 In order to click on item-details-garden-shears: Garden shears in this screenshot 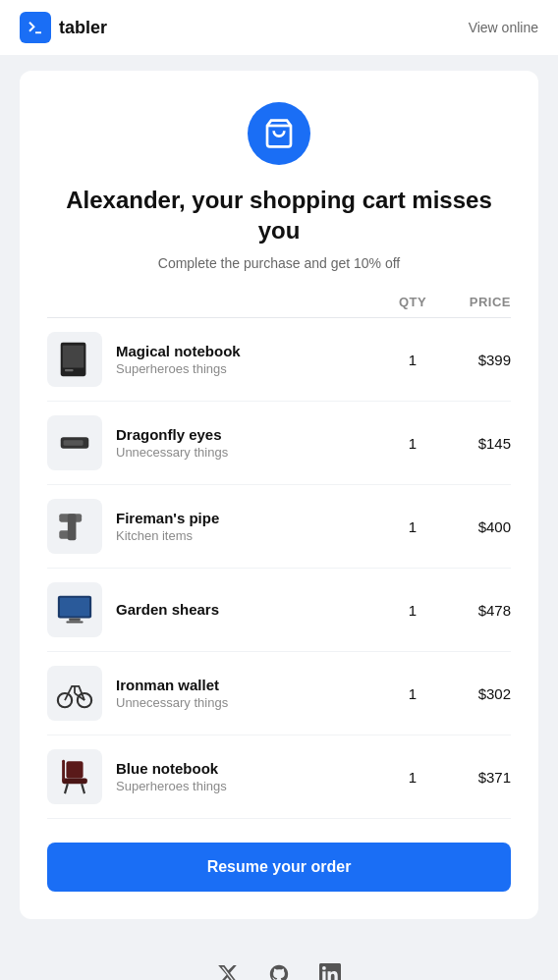, I will do `click(250, 611)`.